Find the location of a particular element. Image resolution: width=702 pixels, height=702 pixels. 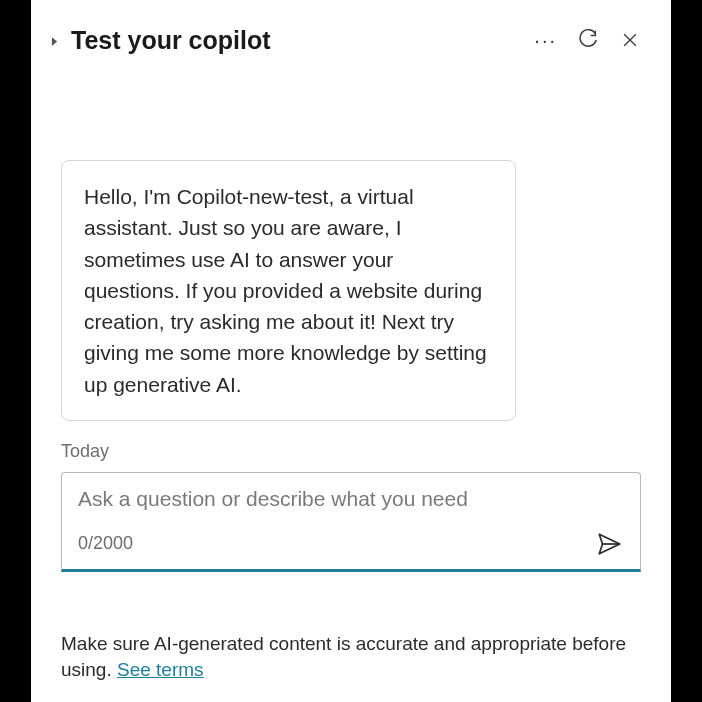

header-actions: ··· is located at coordinates (588, 40).